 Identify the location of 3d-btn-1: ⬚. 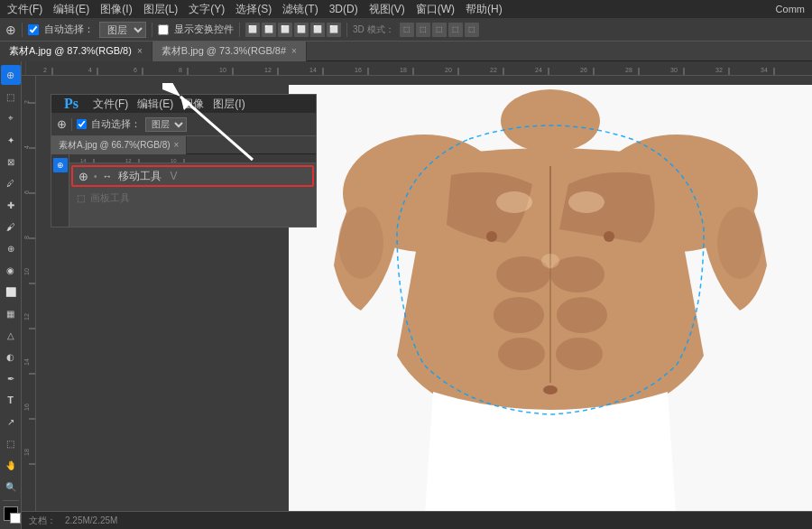
(407, 30).